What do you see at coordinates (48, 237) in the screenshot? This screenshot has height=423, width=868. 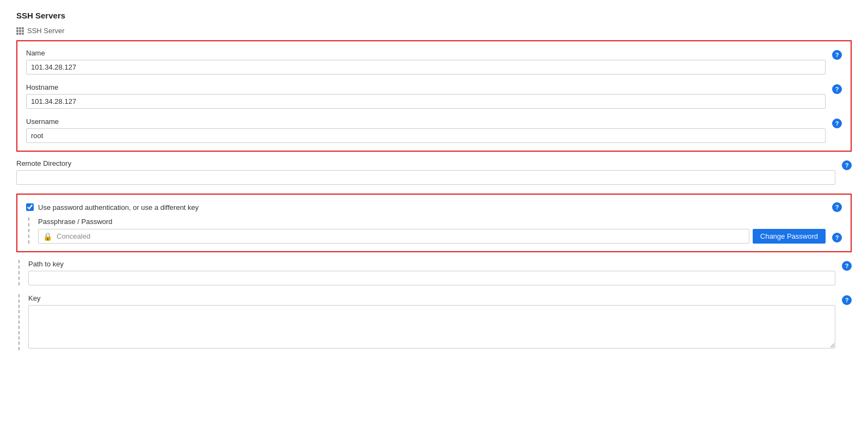 I see `lock-icon: 🔒` at bounding box center [48, 237].